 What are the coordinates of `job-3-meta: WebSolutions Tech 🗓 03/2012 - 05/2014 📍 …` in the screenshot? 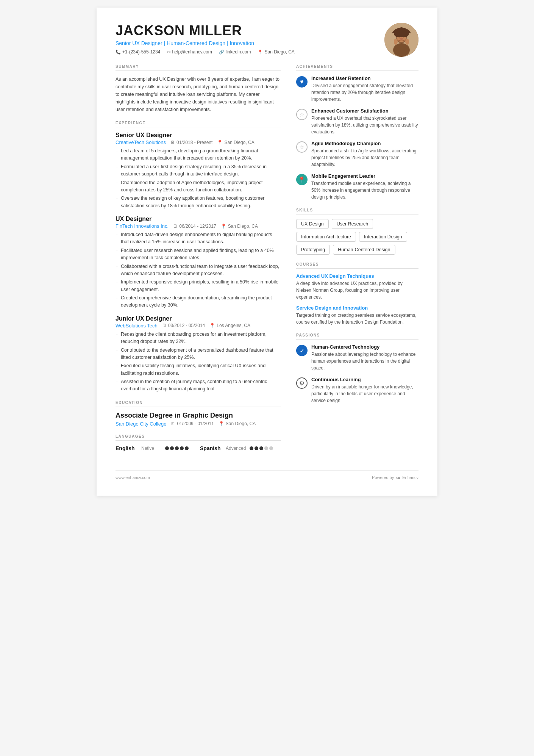 It's located at (198, 326).